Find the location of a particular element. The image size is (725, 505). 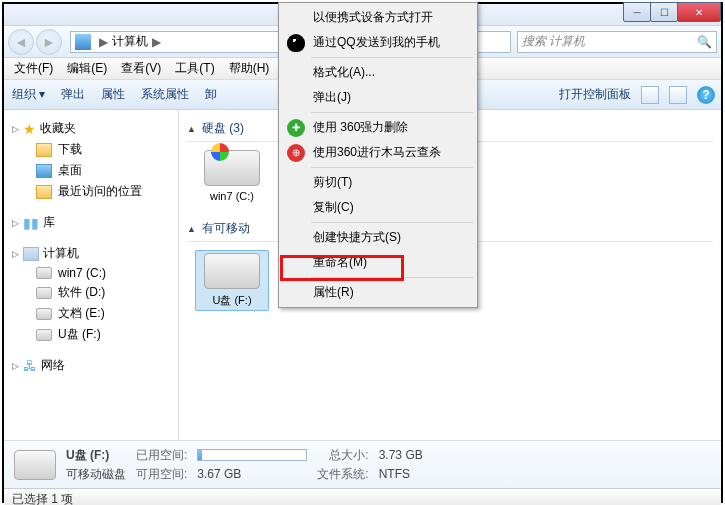

used-space-bar is located at coordinates (252, 455).